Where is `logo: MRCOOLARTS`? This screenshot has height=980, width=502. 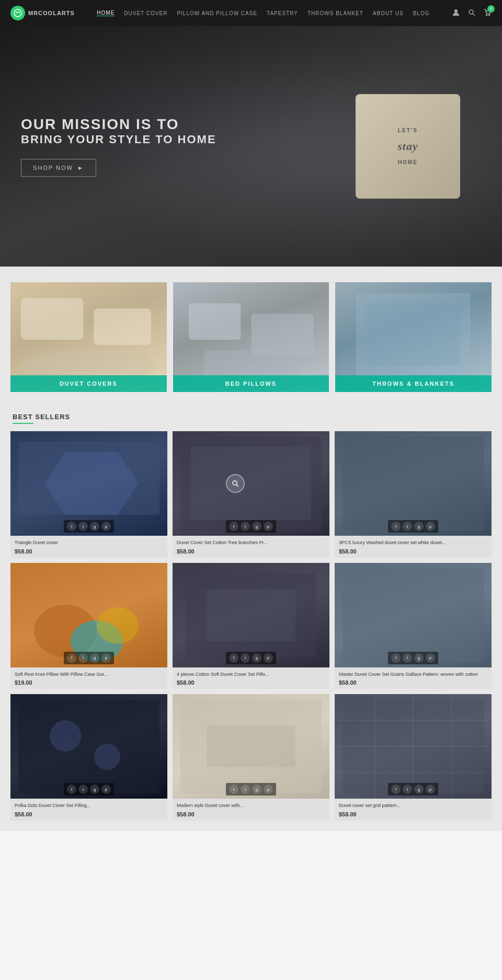
logo: MRCOOLARTS is located at coordinates (43, 13).